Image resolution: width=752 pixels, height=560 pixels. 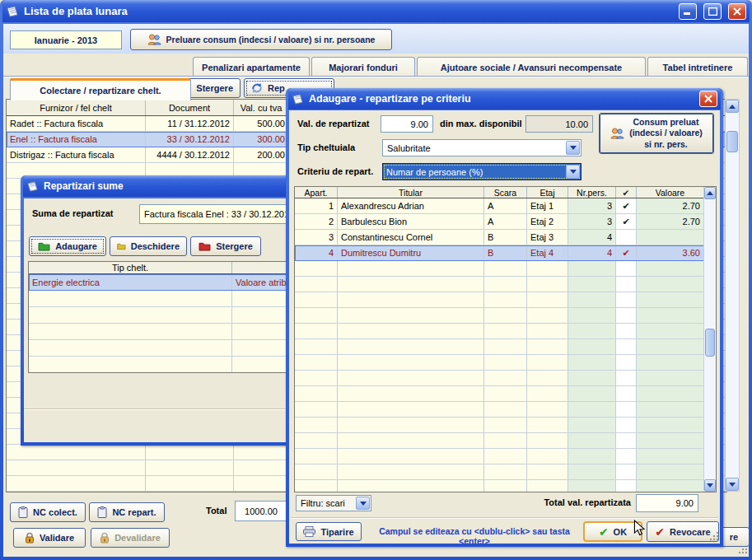 What do you see at coordinates (482, 171) in the screenshot?
I see `criteriu-value: Numar de persoane (%)` at bounding box center [482, 171].